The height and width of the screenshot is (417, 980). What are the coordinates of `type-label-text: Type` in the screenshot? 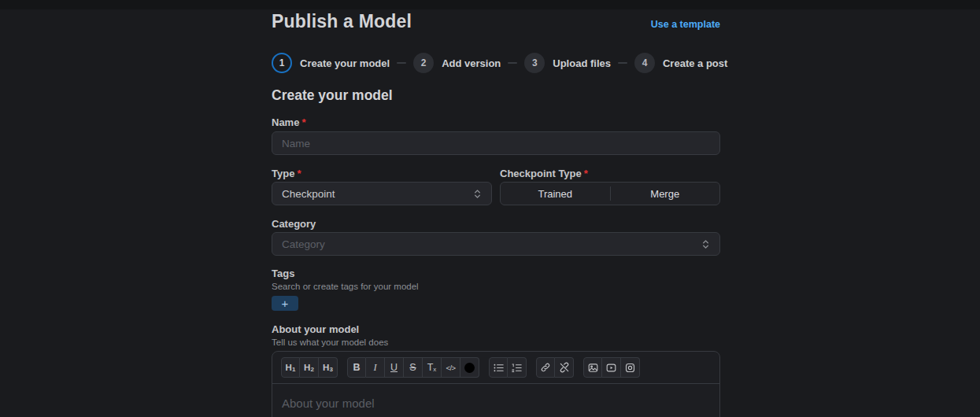 It's located at (283, 173).